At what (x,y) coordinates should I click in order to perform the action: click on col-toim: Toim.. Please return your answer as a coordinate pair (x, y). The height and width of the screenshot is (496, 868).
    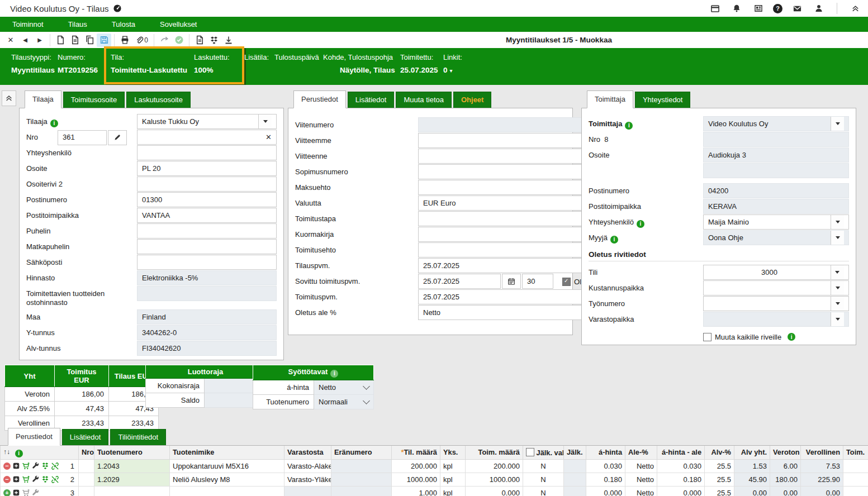
    Looking at the image, I should click on (856, 452).